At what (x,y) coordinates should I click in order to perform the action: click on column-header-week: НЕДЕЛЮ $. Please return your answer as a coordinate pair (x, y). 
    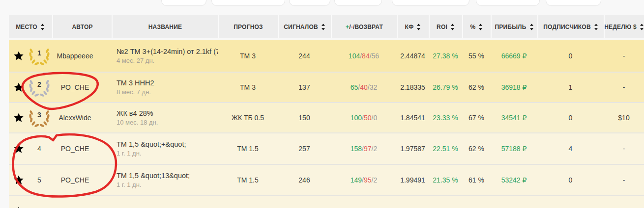
    Looking at the image, I should click on (624, 26).